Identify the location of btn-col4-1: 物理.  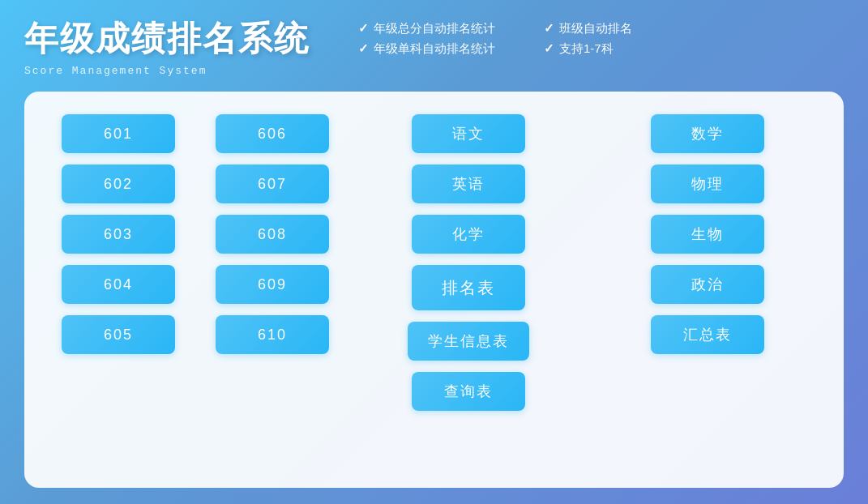
(708, 184).